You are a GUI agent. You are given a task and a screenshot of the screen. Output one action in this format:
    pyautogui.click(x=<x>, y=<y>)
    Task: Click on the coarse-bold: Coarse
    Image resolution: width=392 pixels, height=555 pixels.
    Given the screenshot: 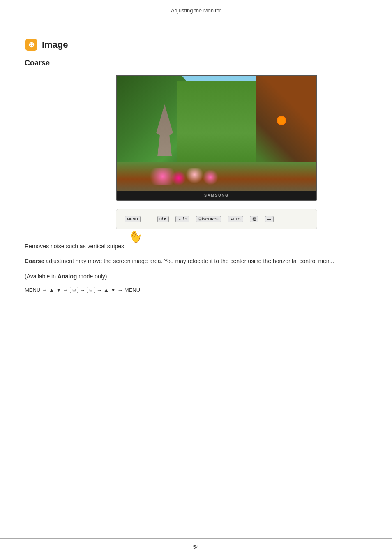 What is the action you would take?
    pyautogui.click(x=35, y=261)
    